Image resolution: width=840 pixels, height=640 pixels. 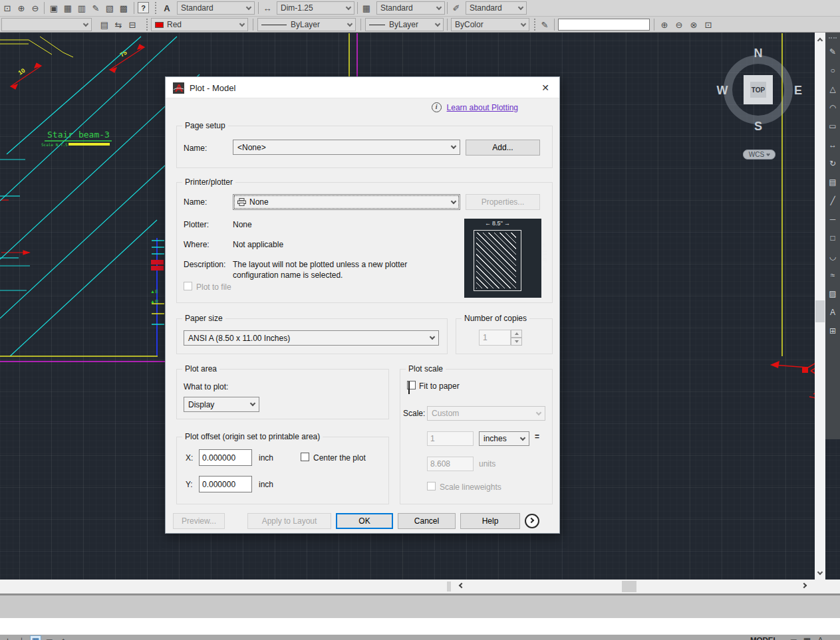 What do you see at coordinates (764, 638) in the screenshot?
I see `model-space-label: MODEL` at bounding box center [764, 638].